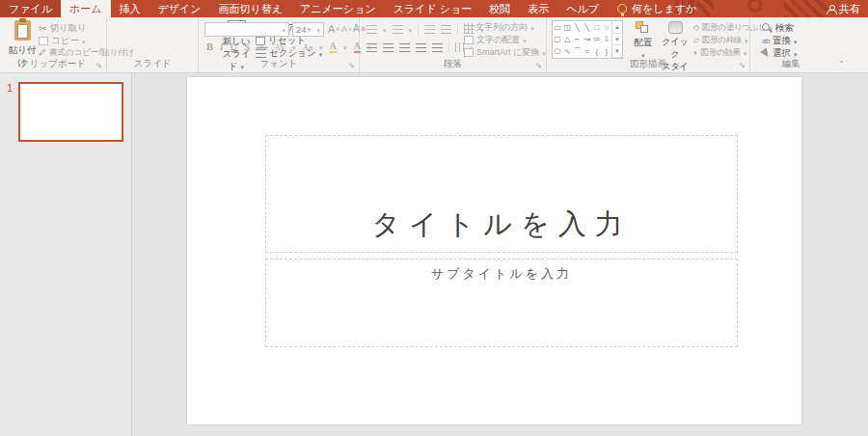 Image resolution: width=868 pixels, height=436 pixels. Describe the element at coordinates (434, 45) in the screenshot. I see `ribbon: 貼り付け ✂ 切り取り コピー 🖉 書式のコピー/貼り付け クリップボード` at that location.